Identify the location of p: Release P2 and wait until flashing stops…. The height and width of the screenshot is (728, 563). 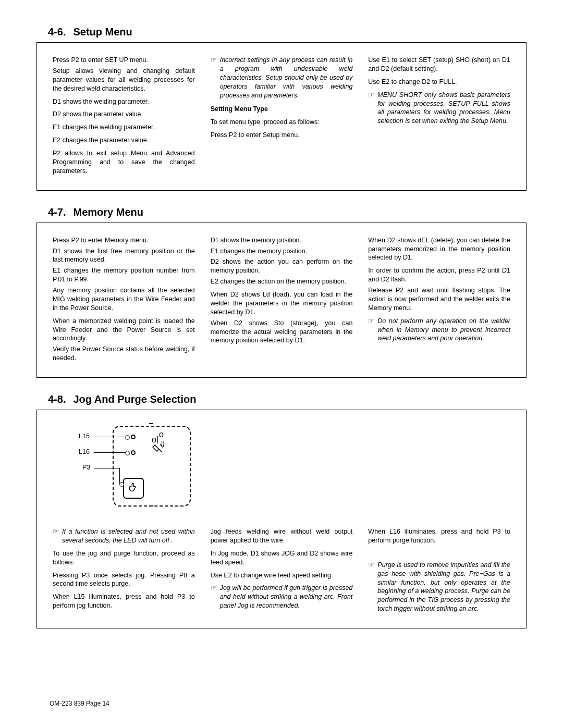
(439, 299).